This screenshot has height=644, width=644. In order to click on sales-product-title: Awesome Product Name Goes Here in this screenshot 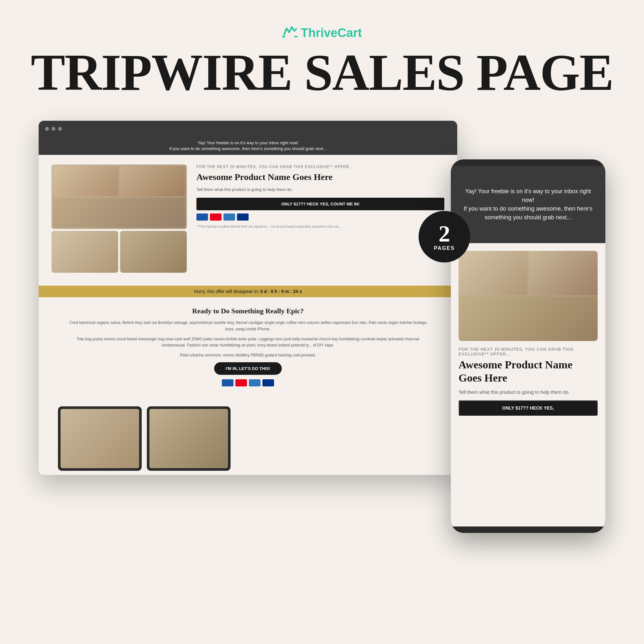, I will do `click(320, 177)`.